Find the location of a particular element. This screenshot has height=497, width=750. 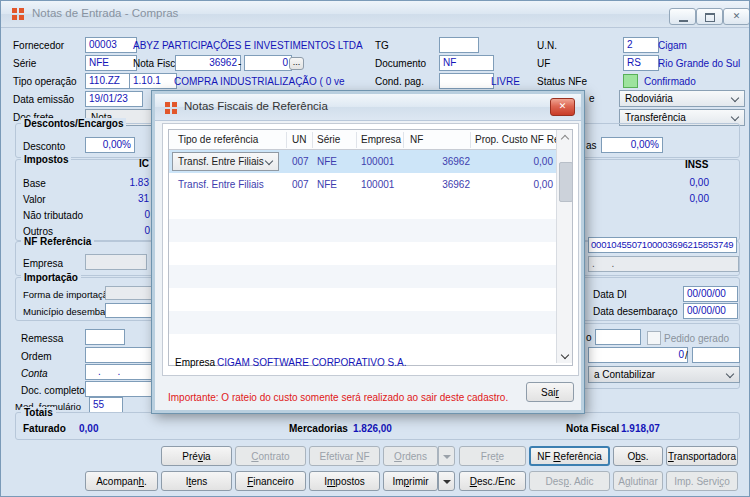

dropdown-arrow-icon is located at coordinates (447, 482).